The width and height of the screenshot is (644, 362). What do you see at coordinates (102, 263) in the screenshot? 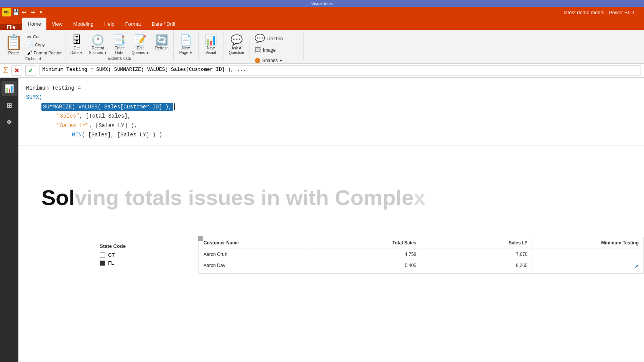
I see `filter-checkbox-fl` at bounding box center [102, 263].